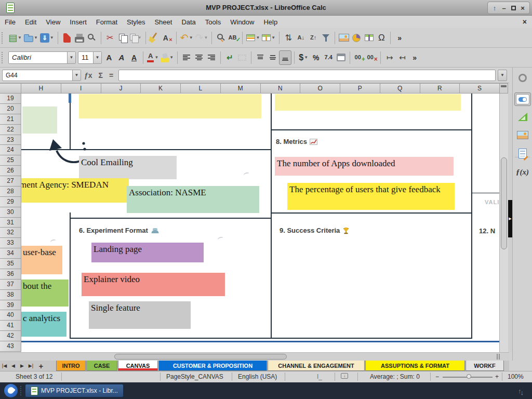 This screenshot has width=532, height=399. Describe the element at coordinates (10, 212) in the screenshot. I see `row-header-30: 30` at that location.